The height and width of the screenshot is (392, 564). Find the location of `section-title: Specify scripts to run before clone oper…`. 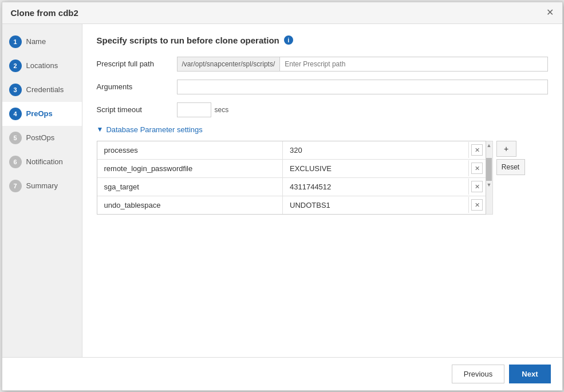

section-title: Specify scripts to run before clone oper… is located at coordinates (322, 40).